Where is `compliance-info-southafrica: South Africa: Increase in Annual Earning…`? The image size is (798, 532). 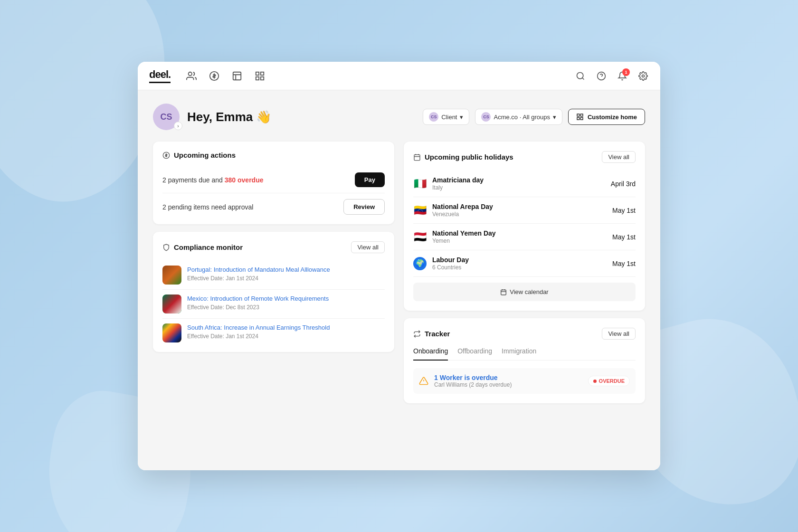
compliance-info-southafrica: South Africa: Increase in Annual Earning… is located at coordinates (258, 332).